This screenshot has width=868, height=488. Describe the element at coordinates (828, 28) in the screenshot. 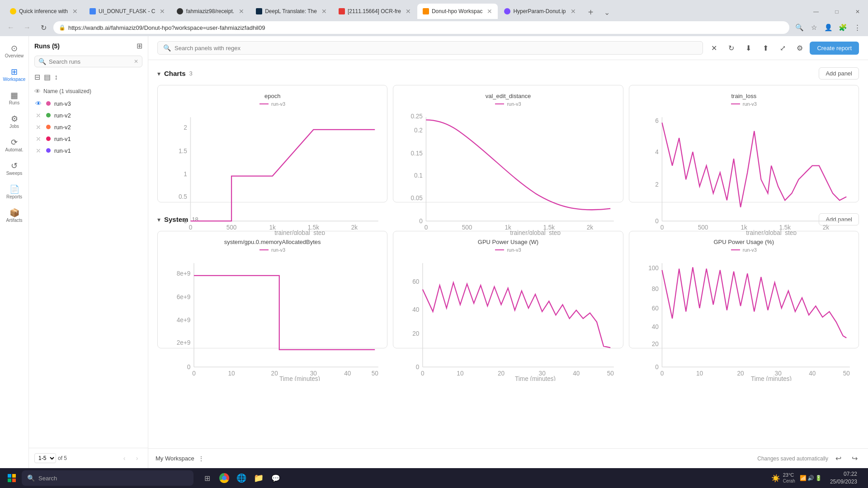

I see `profile-icon: 👤` at that location.